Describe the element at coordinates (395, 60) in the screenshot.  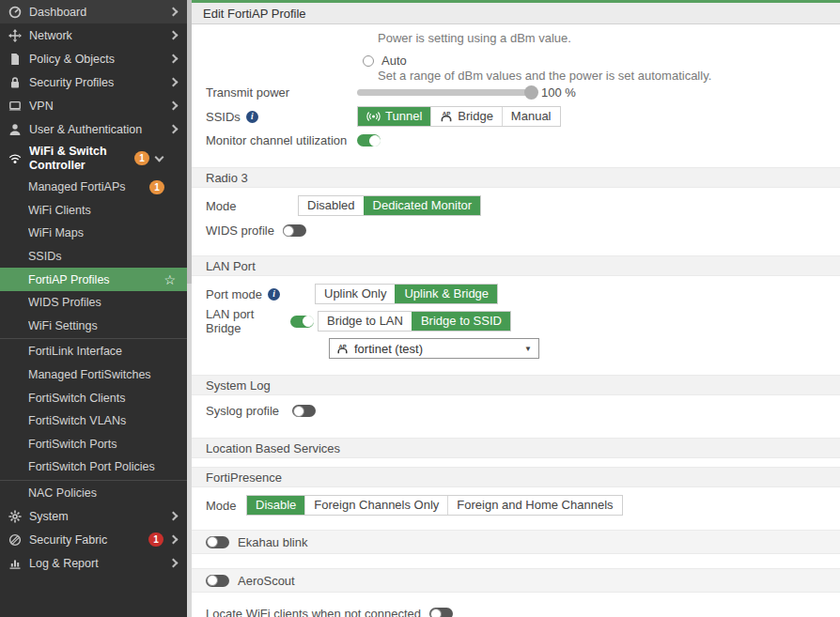
I see `auto-radio-label: Auto` at that location.